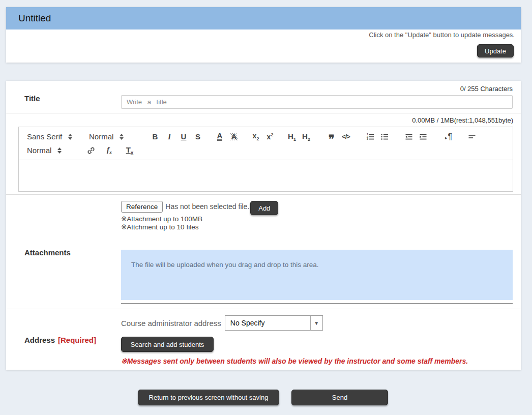 The height and width of the screenshot is (415, 532). I want to click on code-block-icon: </>, so click(346, 136).